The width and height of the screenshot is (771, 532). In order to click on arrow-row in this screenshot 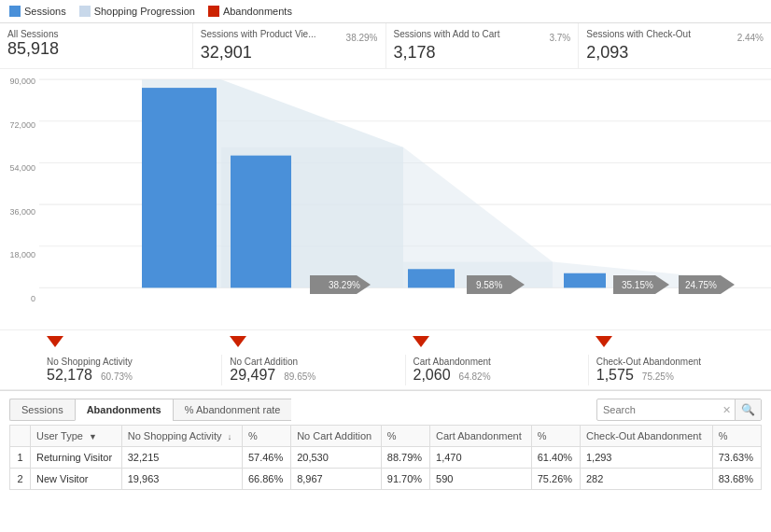, I will do `click(386, 341)`.